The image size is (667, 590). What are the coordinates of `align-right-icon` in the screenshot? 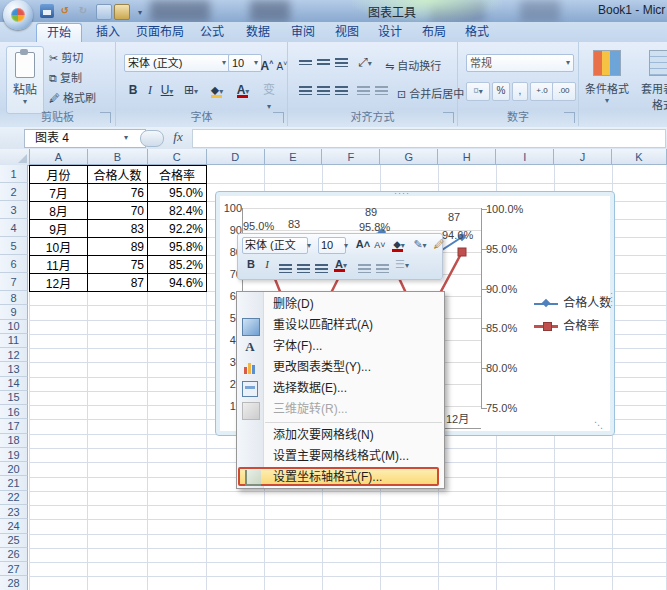 It's located at (341, 91).